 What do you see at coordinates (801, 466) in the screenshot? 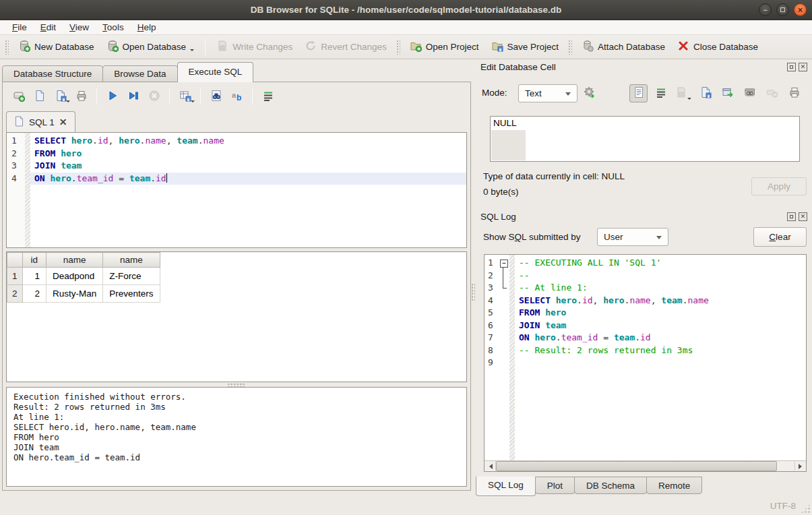
I see `scroll-right-icon` at bounding box center [801, 466].